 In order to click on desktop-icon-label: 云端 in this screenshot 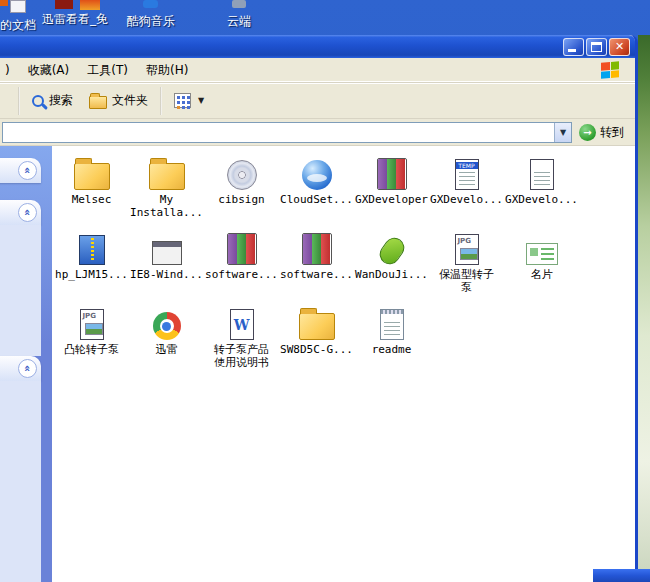, I will do `click(239, 22)`.